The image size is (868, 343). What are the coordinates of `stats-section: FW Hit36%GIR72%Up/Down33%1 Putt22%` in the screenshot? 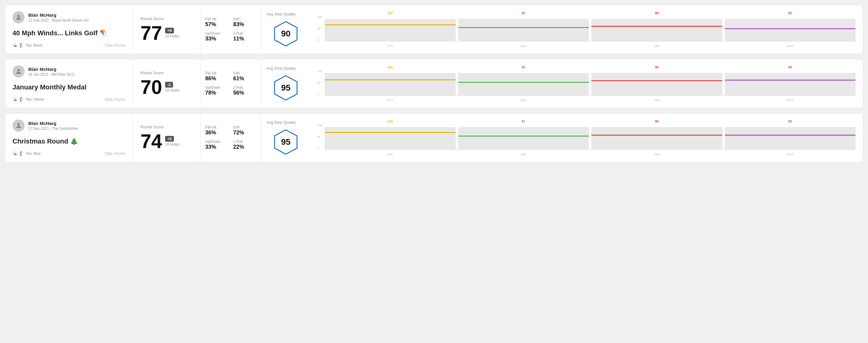 It's located at (231, 138).